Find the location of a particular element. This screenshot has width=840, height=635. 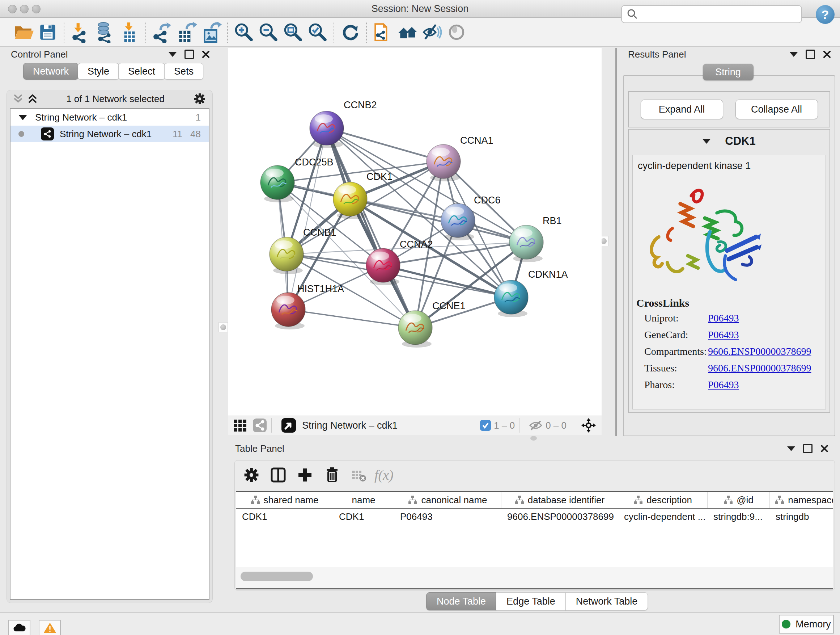

column-header: name is located at coordinates (364, 500).